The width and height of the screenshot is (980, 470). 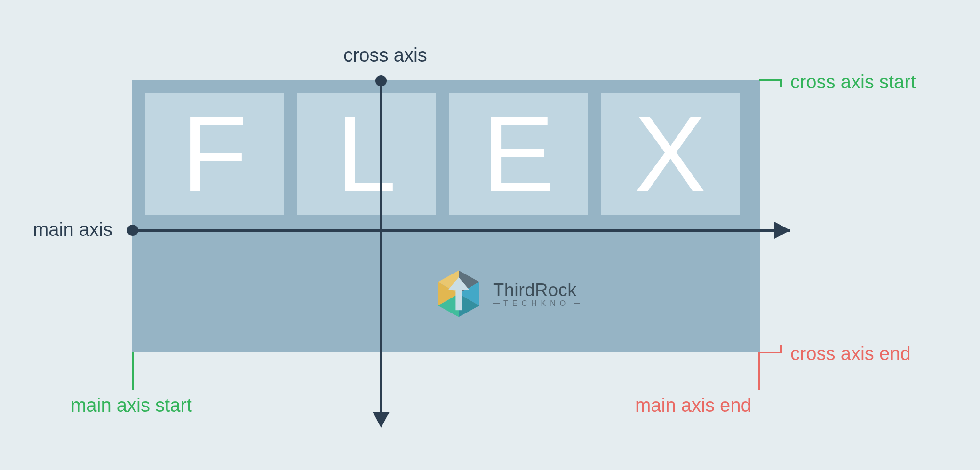 I want to click on flex-item: X, so click(x=670, y=154).